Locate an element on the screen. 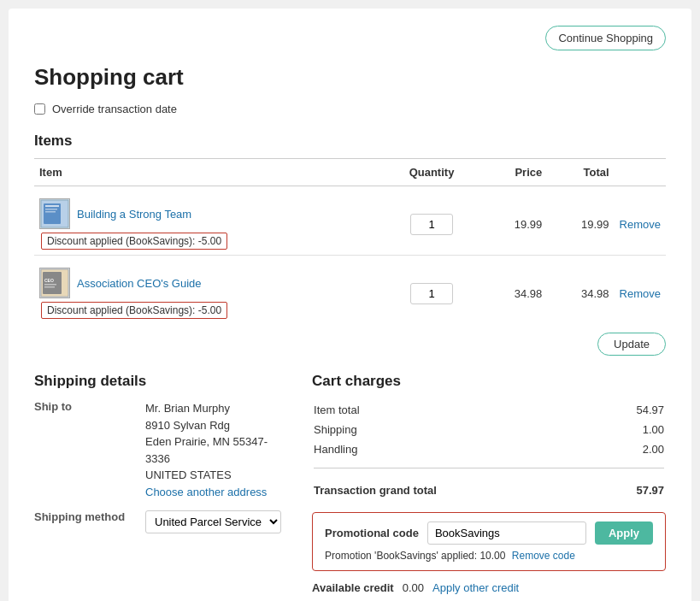 This screenshot has width=700, height=601. apply-credit-link: Apply other credit is located at coordinates (475, 588).